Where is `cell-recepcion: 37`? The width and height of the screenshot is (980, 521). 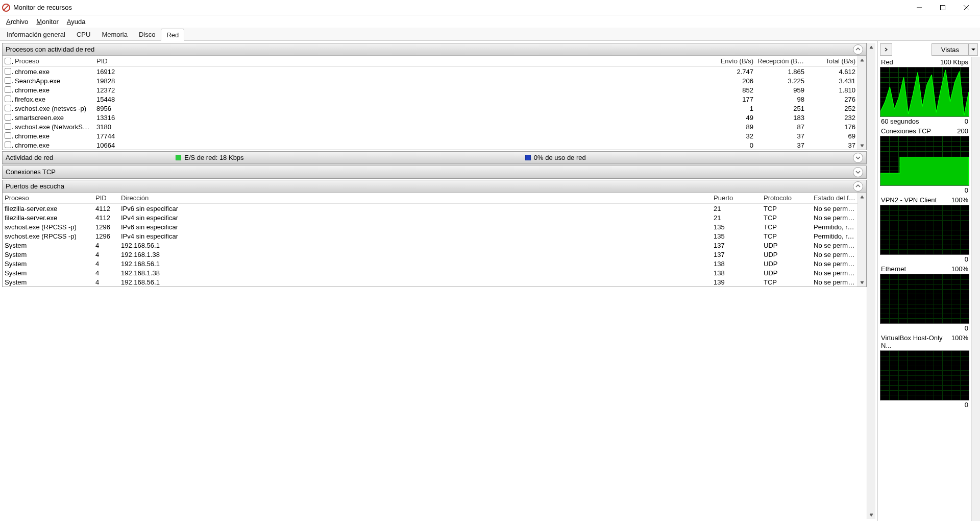 cell-recepcion: 37 is located at coordinates (781, 136).